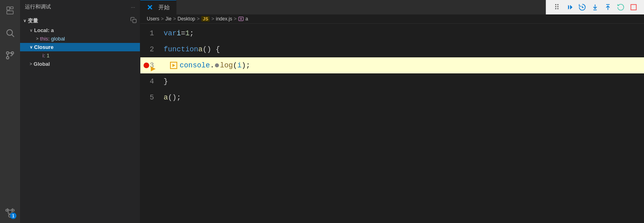 This screenshot has height=223, width=644. I want to click on grid-button: ⠿, so click(557, 7).